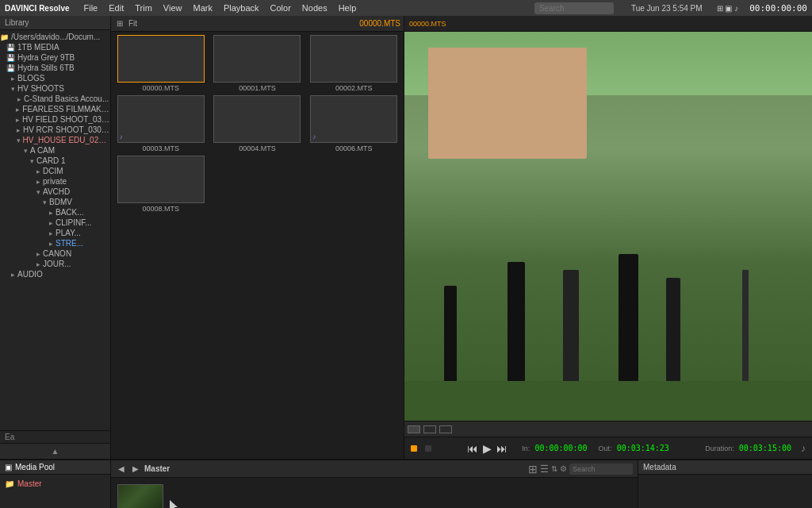  What do you see at coordinates (502, 448) in the screenshot?
I see `go-to-end-btn: ⏭` at bounding box center [502, 448].